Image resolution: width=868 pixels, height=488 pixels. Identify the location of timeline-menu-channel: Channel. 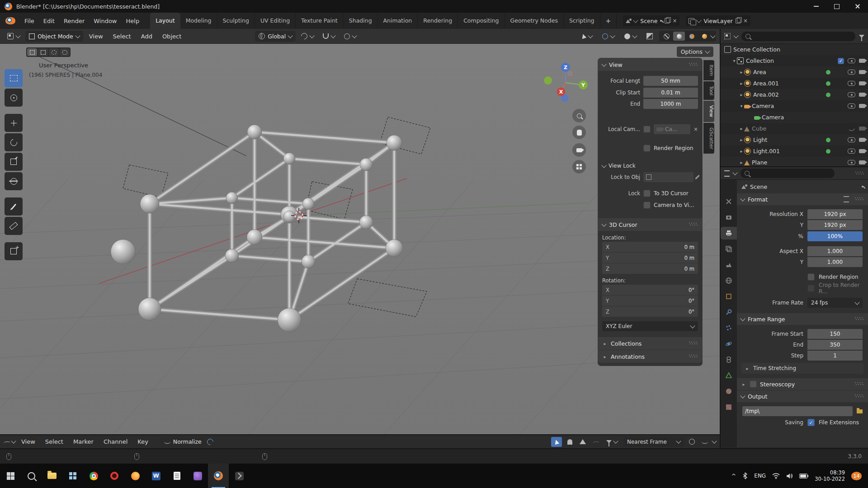
(116, 442).